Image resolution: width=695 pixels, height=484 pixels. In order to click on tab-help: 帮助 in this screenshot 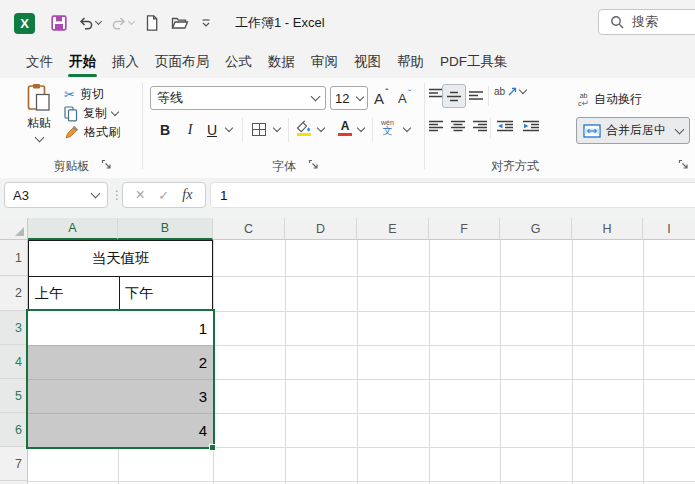, I will do `click(410, 62)`.